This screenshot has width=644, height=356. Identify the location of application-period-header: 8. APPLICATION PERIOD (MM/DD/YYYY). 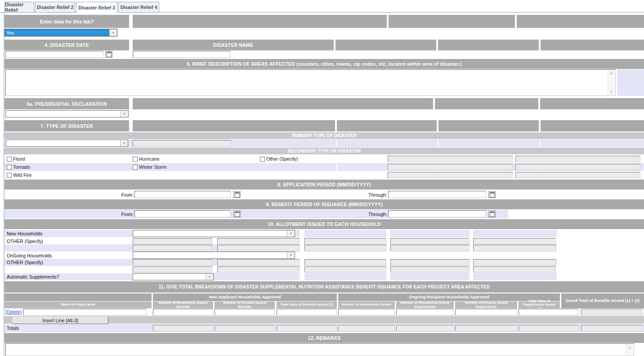
(324, 185).